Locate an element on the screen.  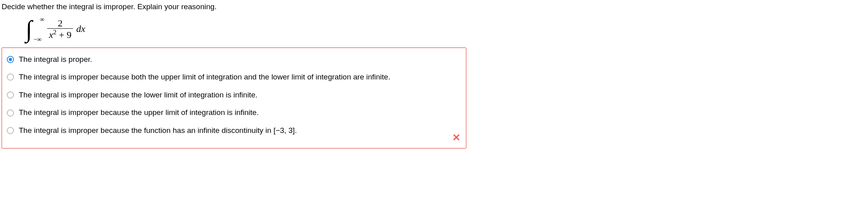
option-label: The integral is improper because the low… is located at coordinates (138, 95).